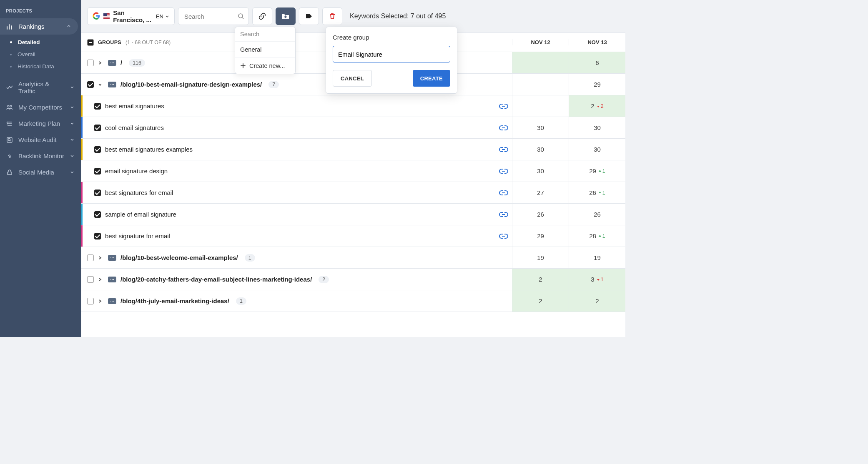  I want to click on search-input-wrap, so click(213, 16).